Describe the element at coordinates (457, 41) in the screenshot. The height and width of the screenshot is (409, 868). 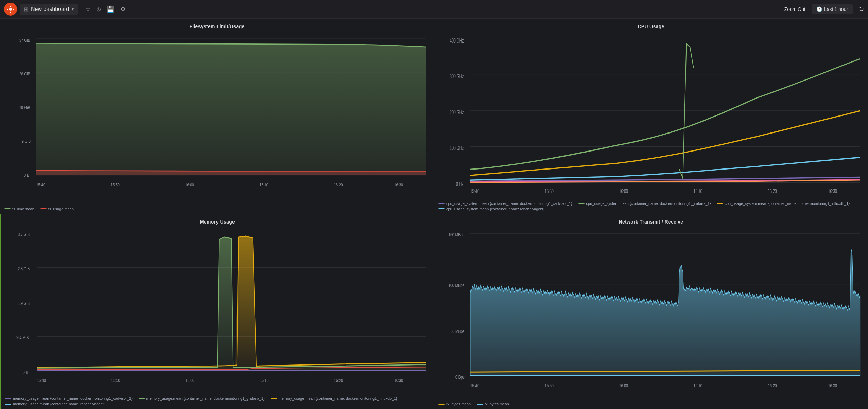
I see `svg-text: 400 GHz` at that location.